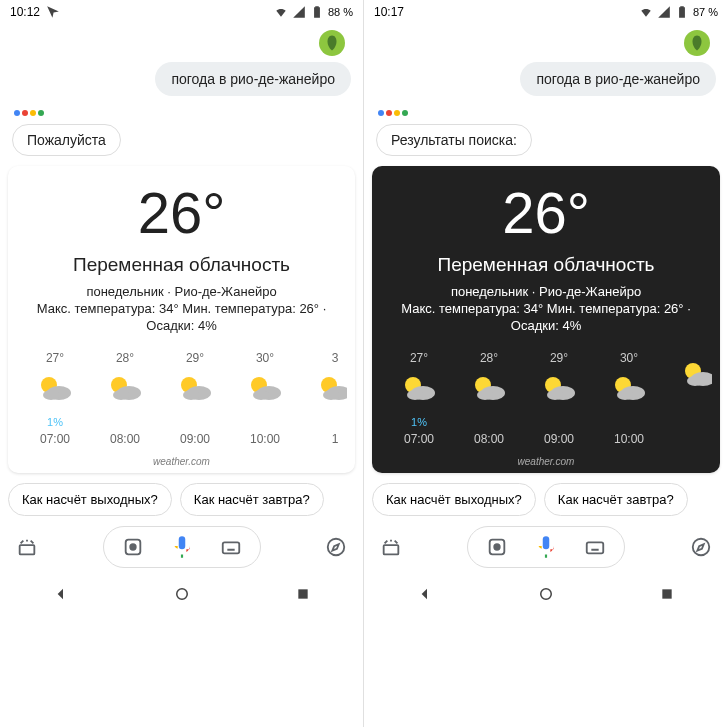  Describe the element at coordinates (265, 398) in the screenshot. I see `hour-column: 30° 10:00` at that location.